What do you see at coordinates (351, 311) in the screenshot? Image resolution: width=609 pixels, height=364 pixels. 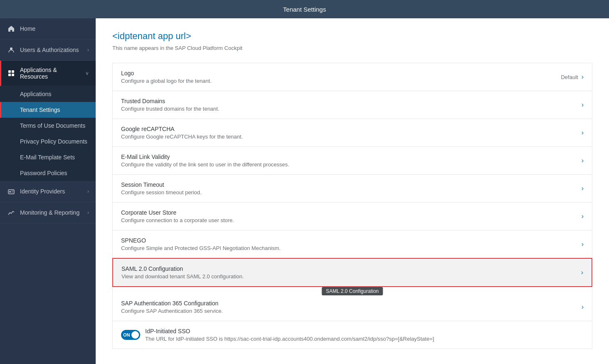 I see `sap-auth-365-desc: Configure SAP Authentication 365 service…` at bounding box center [351, 311].